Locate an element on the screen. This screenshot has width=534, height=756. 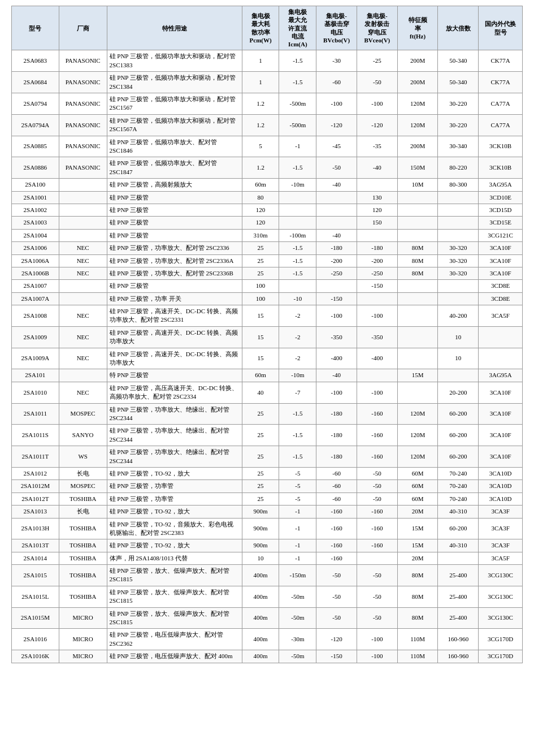
cell-icm: -500m is located at coordinates (298, 104).